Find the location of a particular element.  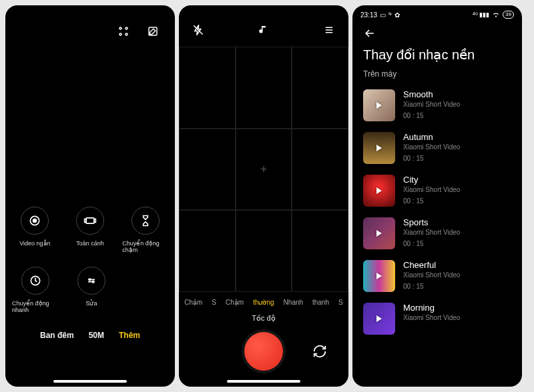

section-label: Trên máy is located at coordinates (437, 75).